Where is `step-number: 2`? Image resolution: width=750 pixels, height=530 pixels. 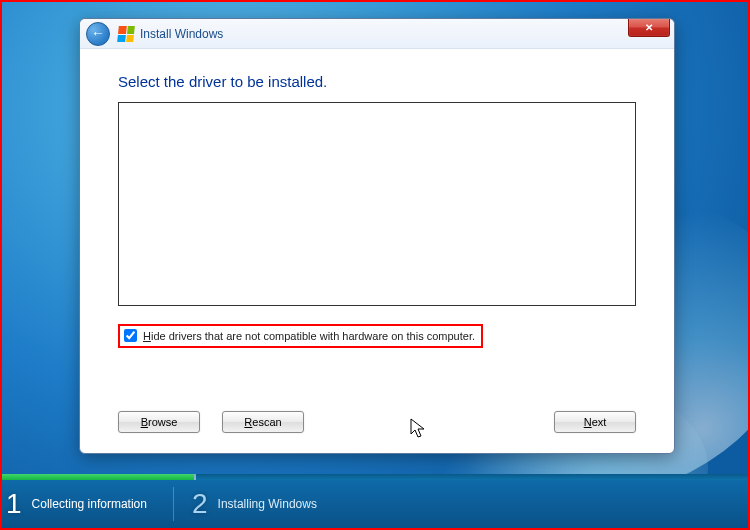 step-number: 2 is located at coordinates (200, 504).